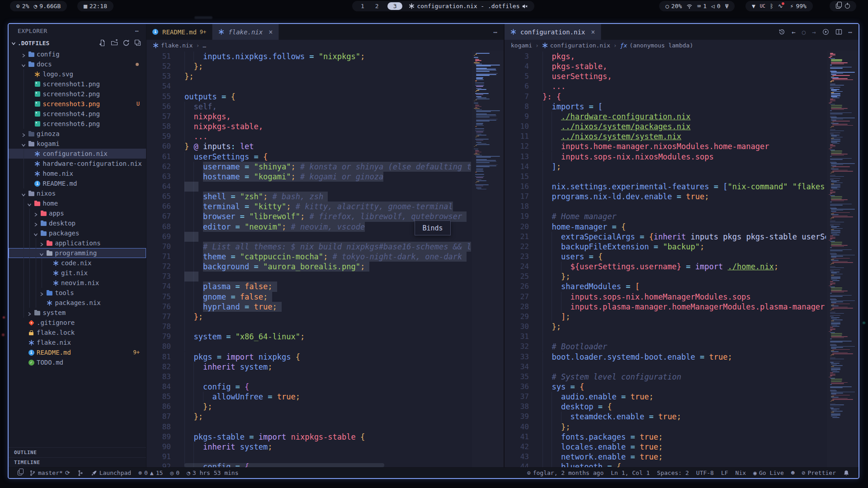  What do you see at coordinates (673, 473) in the screenshot?
I see `status-indentation: Spaces: 2` at bounding box center [673, 473].